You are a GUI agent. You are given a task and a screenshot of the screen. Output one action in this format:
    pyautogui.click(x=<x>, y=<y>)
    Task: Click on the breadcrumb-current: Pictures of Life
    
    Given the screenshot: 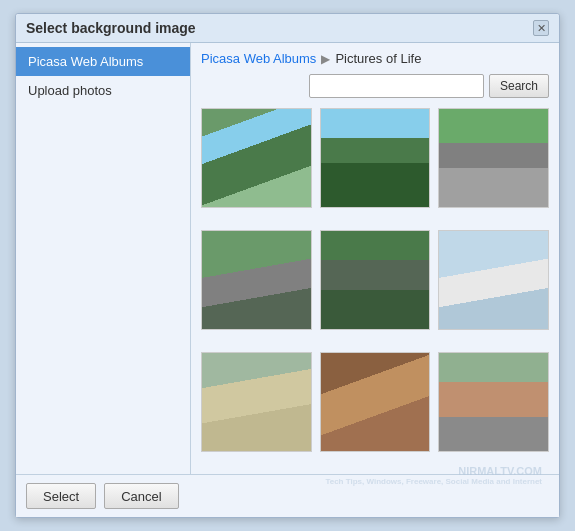 What is the action you would take?
    pyautogui.click(x=378, y=58)
    